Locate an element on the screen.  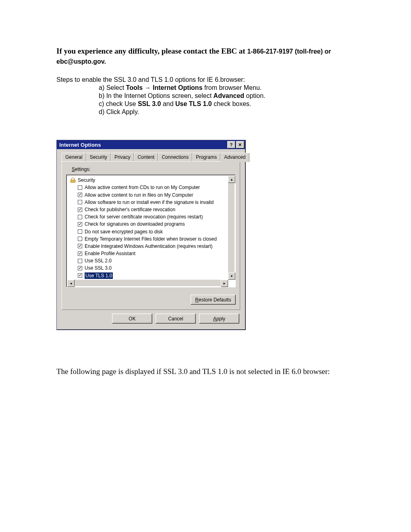
setting-label: Check for signatures on downloaded progr… is located at coordinates (135, 224).